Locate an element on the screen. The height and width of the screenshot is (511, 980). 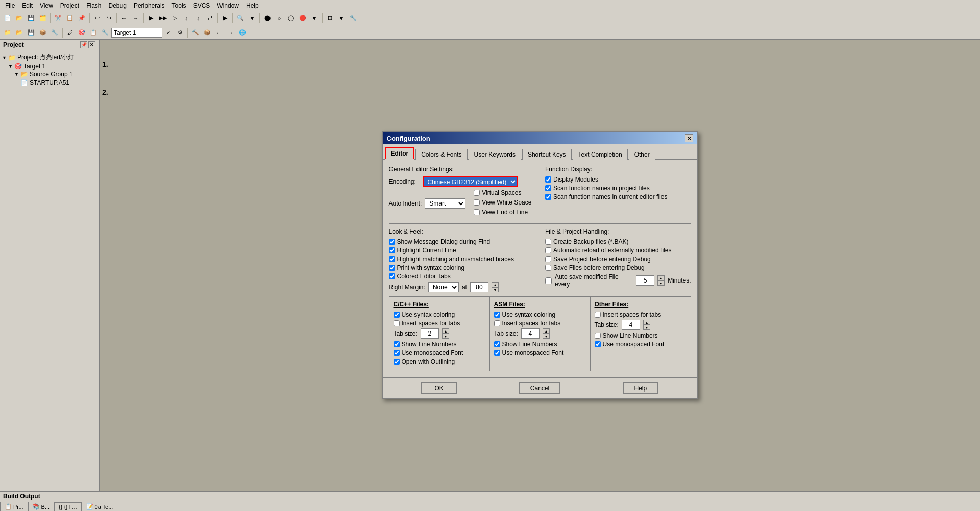
extra1-btn: 📦 is located at coordinates (43, 33).